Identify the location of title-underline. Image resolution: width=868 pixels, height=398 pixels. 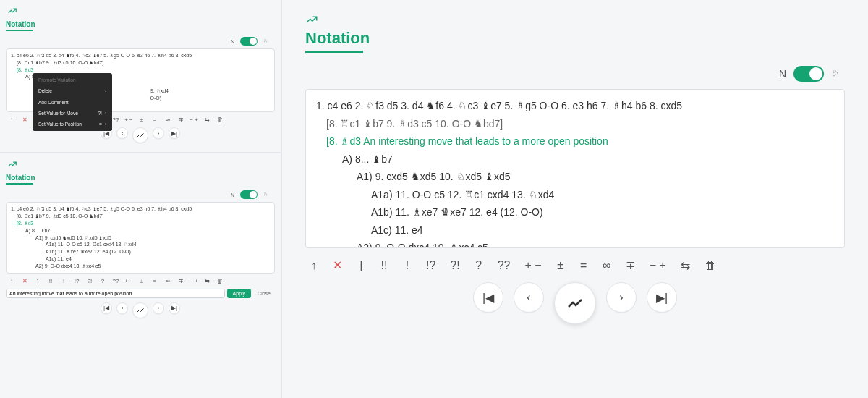
(334, 52).